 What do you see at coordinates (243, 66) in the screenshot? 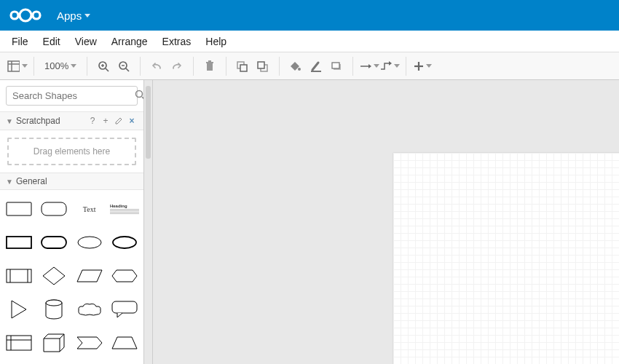
I see `to-front-button` at bounding box center [243, 66].